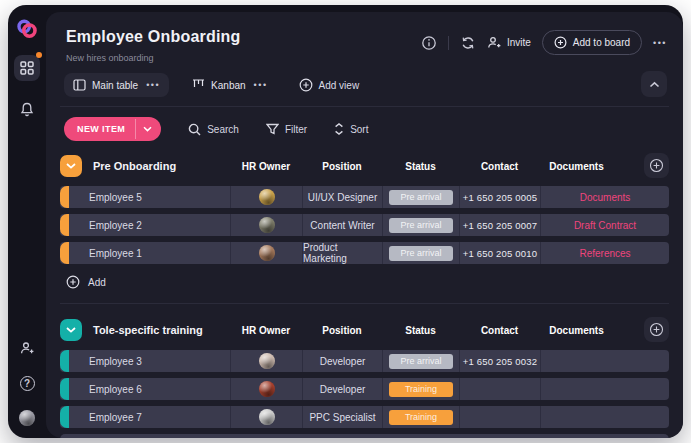 This screenshot has width=691, height=443. What do you see at coordinates (27, 29) in the screenshot?
I see `brand-logo` at bounding box center [27, 29].